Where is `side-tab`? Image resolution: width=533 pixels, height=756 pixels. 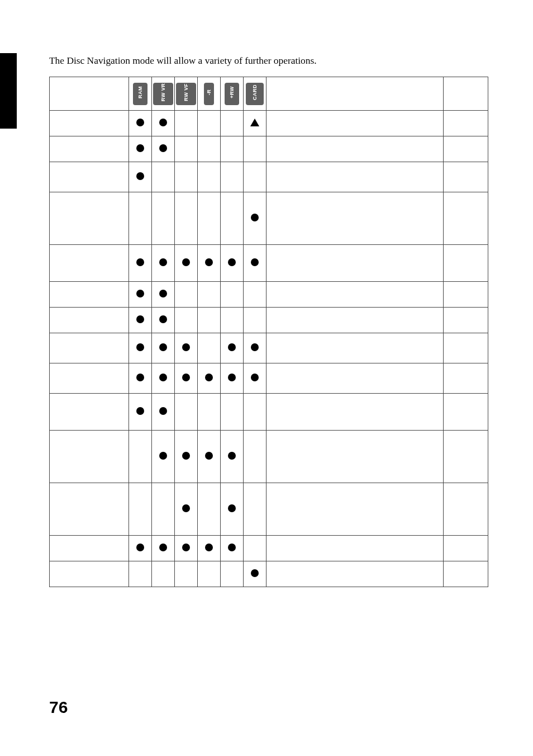
side-tab is located at coordinates (8, 91).